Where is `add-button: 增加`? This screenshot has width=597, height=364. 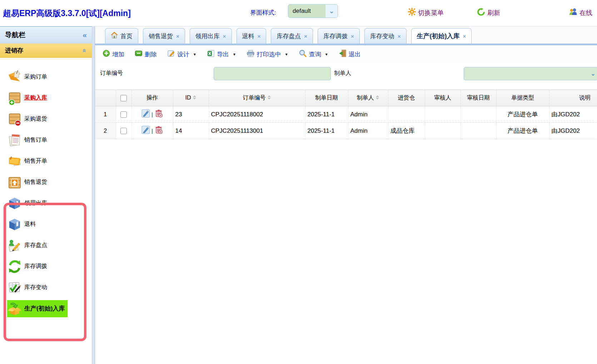
add-button: 增加 is located at coordinates (114, 54).